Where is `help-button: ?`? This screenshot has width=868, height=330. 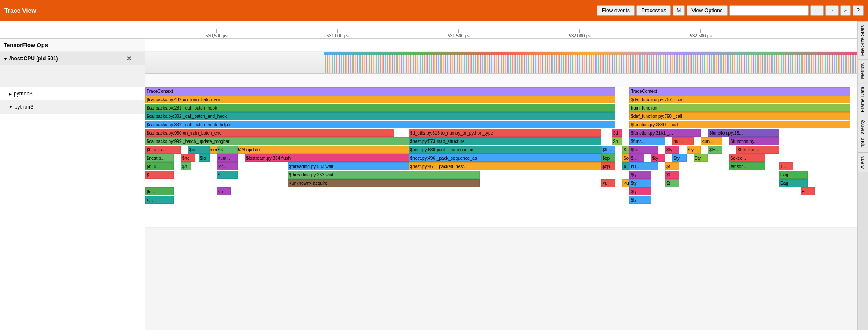
help-button: ? is located at coordinates (858, 11).